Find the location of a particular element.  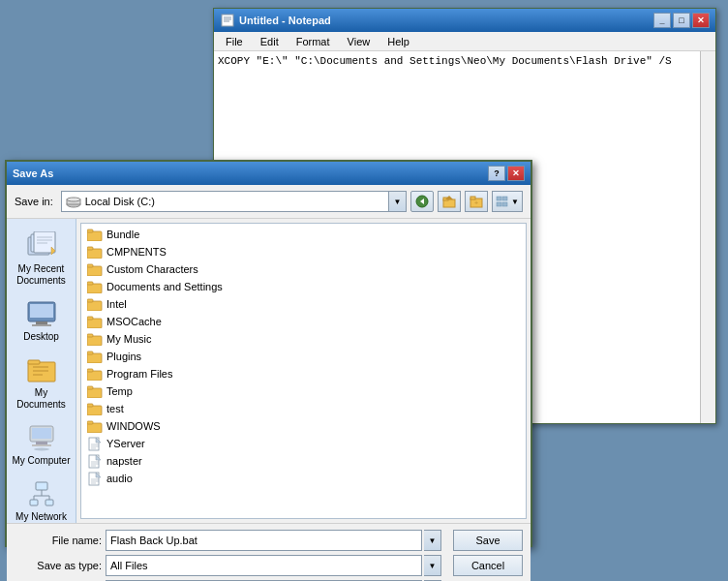

save-in-dropdown: Local Disk (C:) ▼ is located at coordinates (234, 201).